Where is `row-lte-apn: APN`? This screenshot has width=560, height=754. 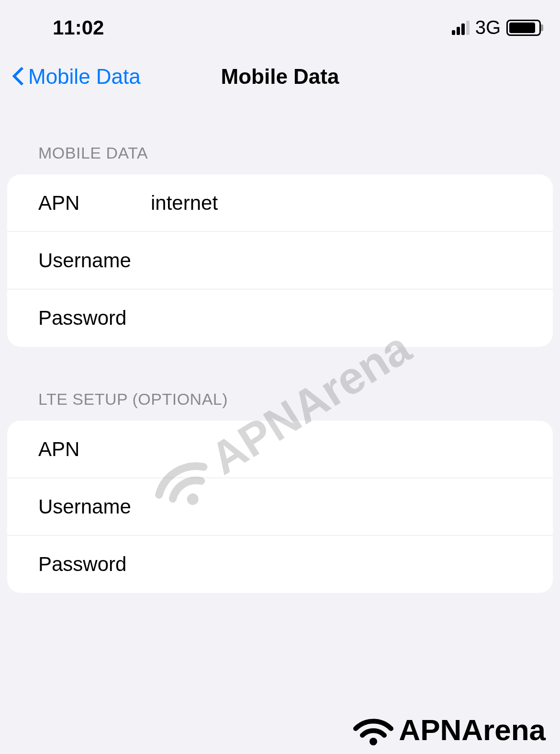
row-lte-apn: APN is located at coordinates (280, 449).